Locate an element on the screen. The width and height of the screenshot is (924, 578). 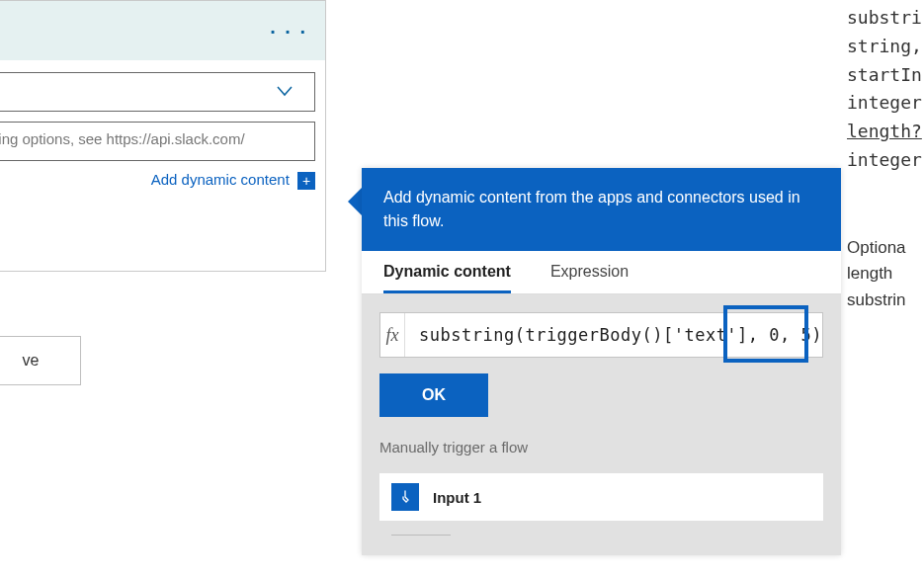
dynamic-item-input-1: Input 1 is located at coordinates (601, 497).